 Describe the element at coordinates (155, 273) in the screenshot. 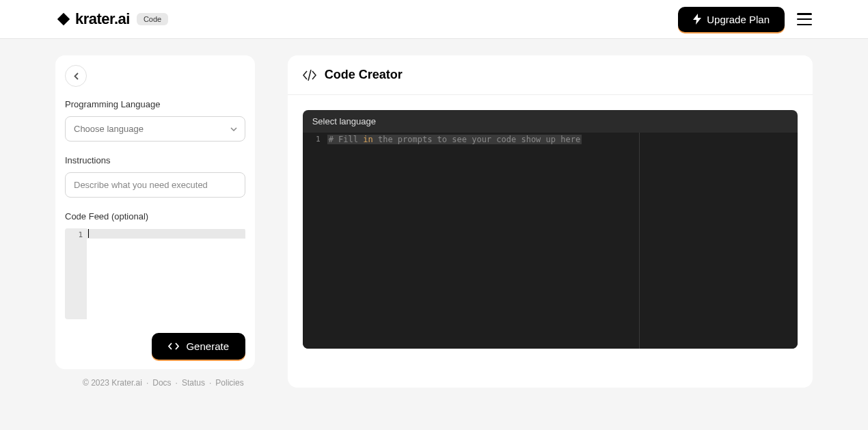

I see `code-feed-editor: 1` at that location.